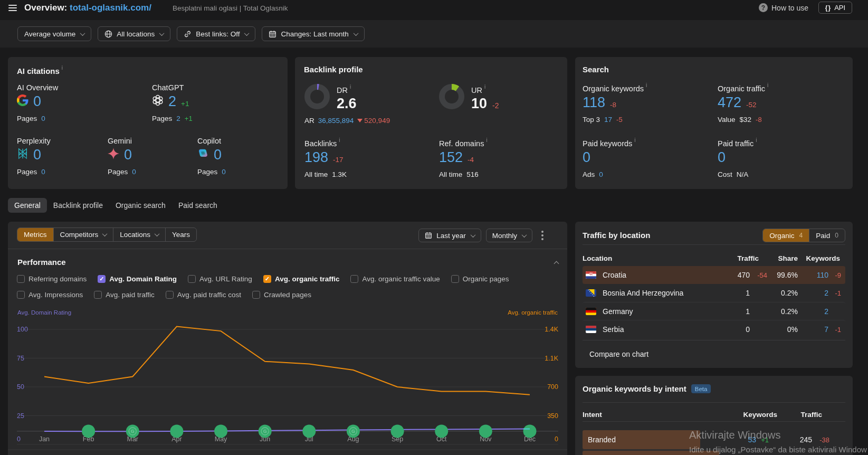 This screenshot has height=455, width=868. I want to click on how-to-use-link: ? How to use, so click(784, 7).